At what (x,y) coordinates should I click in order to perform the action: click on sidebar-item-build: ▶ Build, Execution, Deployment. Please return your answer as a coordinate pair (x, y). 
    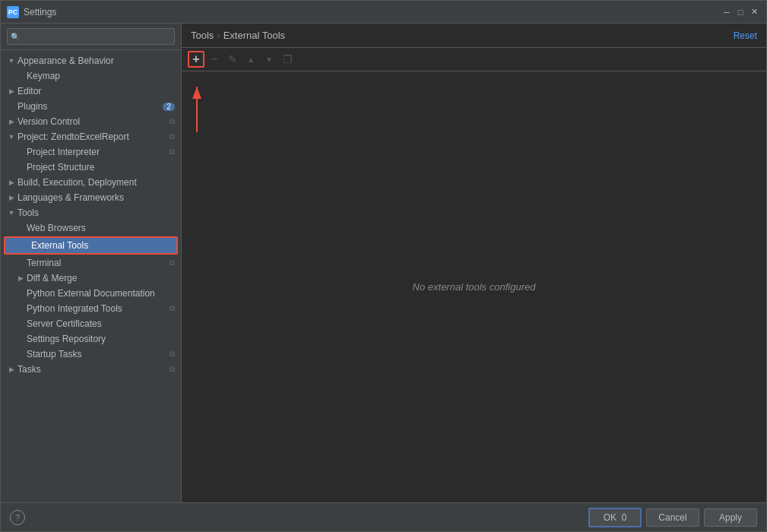
    Looking at the image, I should click on (91, 182).